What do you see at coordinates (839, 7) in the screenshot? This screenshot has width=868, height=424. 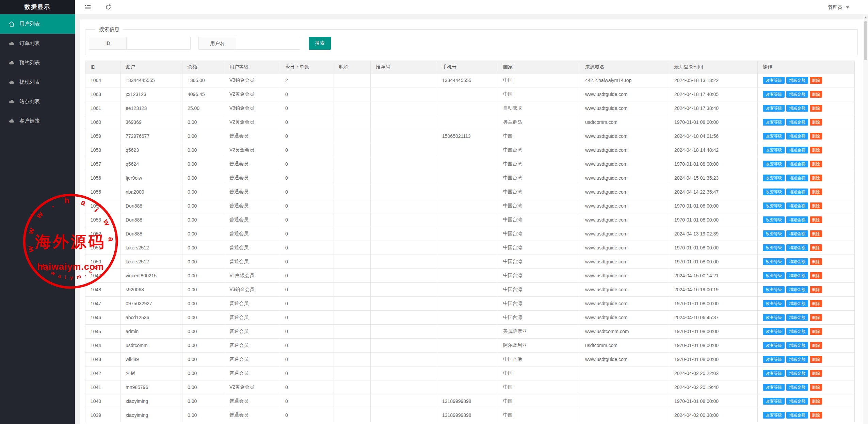 I see `admin-dropdown: 管理员` at bounding box center [839, 7].